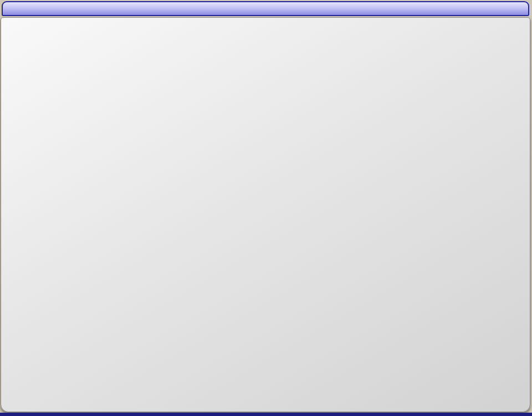 The width and height of the screenshot is (532, 416). What do you see at coordinates (265, 9) in the screenshot?
I see `title-bar` at bounding box center [265, 9].